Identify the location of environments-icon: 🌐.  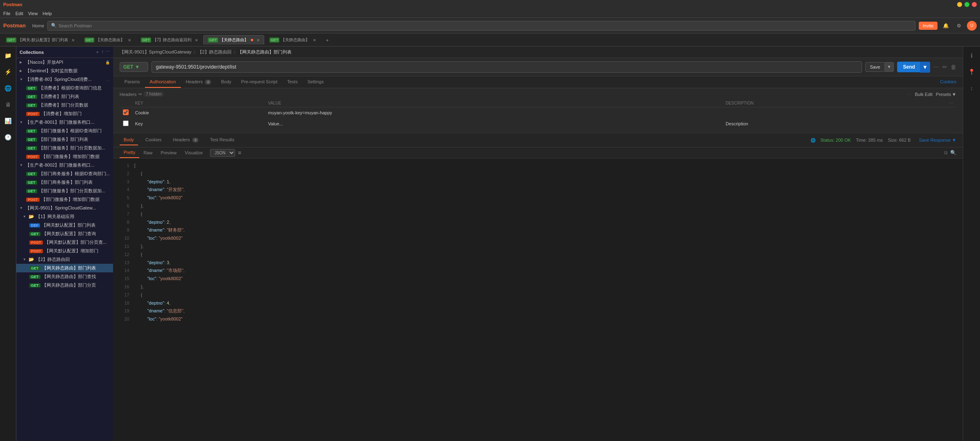
(8, 88).